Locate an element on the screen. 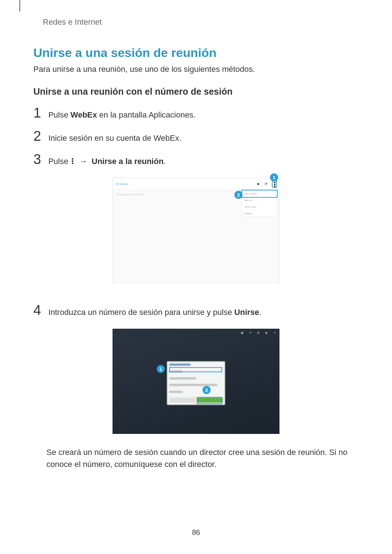  step-1: 1 Pulse WebEx en la pantalla Aplicacione… is located at coordinates (115, 113).